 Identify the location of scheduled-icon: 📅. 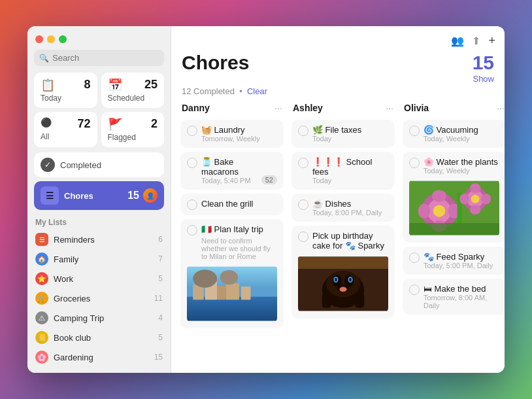
(115, 85).